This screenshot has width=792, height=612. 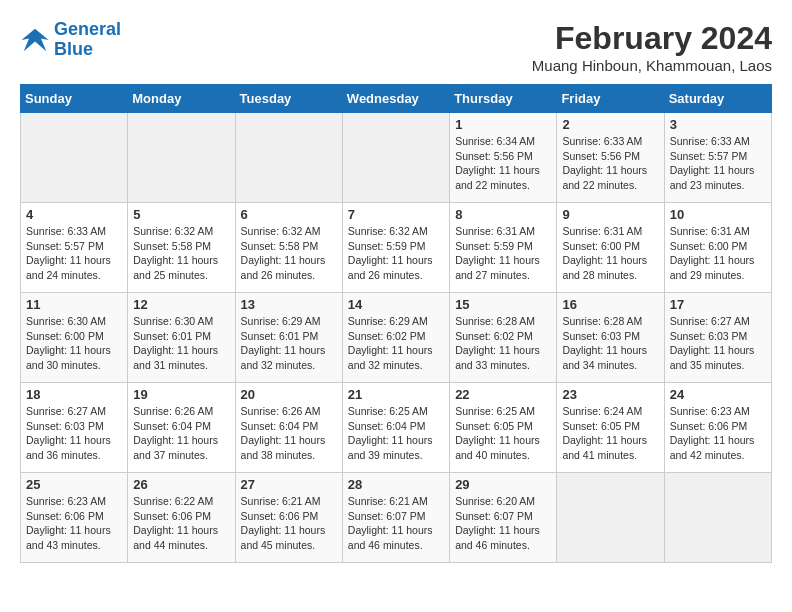 What do you see at coordinates (396, 344) in the screenshot?
I see `day-info: Sunrise: 6:29 AM Sunset: 6:02 PM Dayligh…` at bounding box center [396, 344].